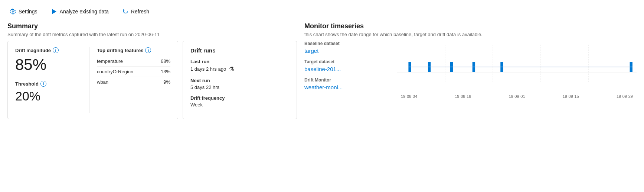 Image resolution: width=644 pixels, height=192 pixels. I want to click on summary-title: Summary, so click(152, 26).